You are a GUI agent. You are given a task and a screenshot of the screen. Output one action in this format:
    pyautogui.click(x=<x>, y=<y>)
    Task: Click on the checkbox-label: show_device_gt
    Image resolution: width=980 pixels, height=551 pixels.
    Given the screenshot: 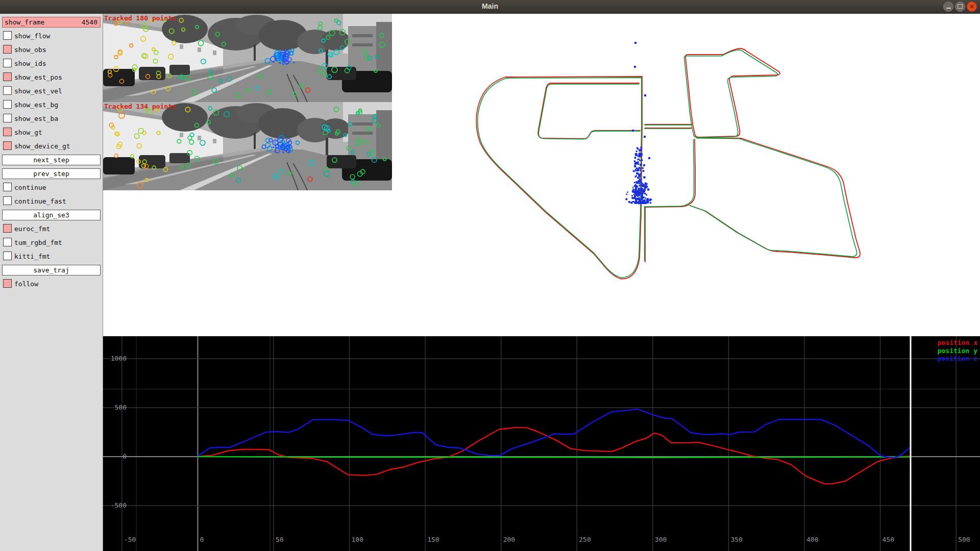 What is the action you would take?
    pyautogui.click(x=42, y=146)
    